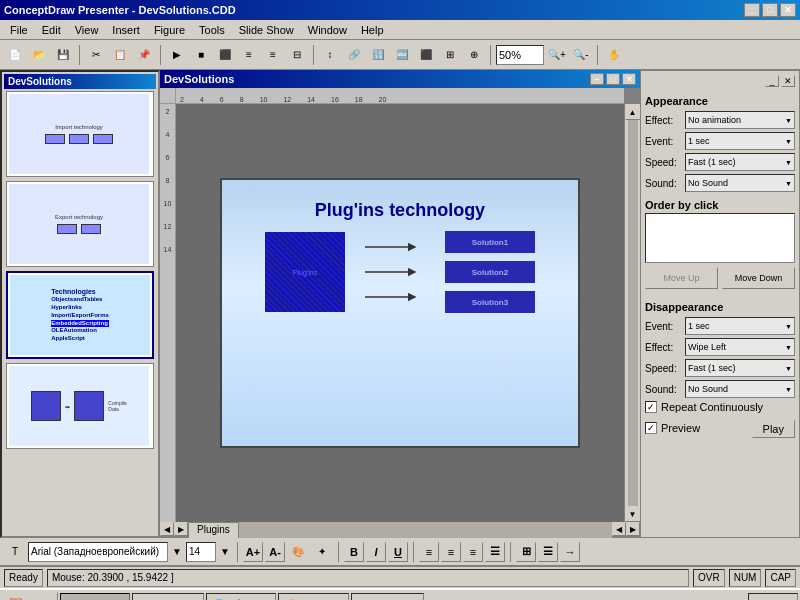  What do you see at coordinates (740, 368) in the screenshot?
I see `dis-speed-combo: Fast (1 sec) ▼` at bounding box center [740, 368].